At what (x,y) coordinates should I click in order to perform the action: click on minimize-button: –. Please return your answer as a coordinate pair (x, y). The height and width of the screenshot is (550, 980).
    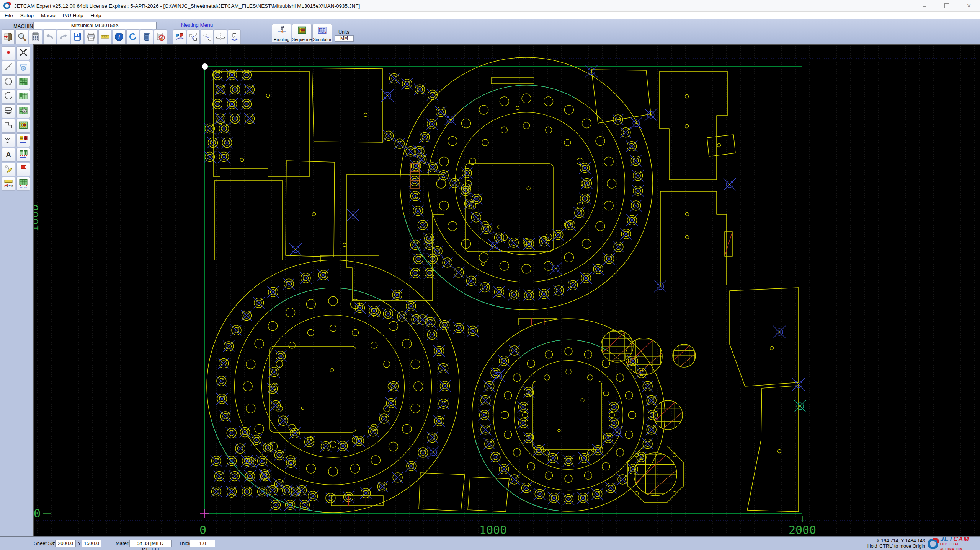
    Looking at the image, I should click on (924, 6).